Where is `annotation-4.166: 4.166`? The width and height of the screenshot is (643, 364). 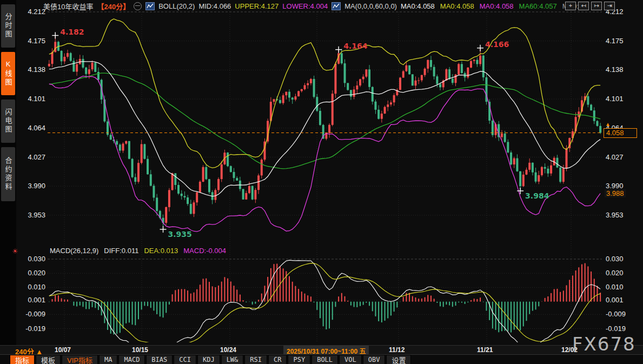
annotation-4.166: 4.166 is located at coordinates (493, 45).